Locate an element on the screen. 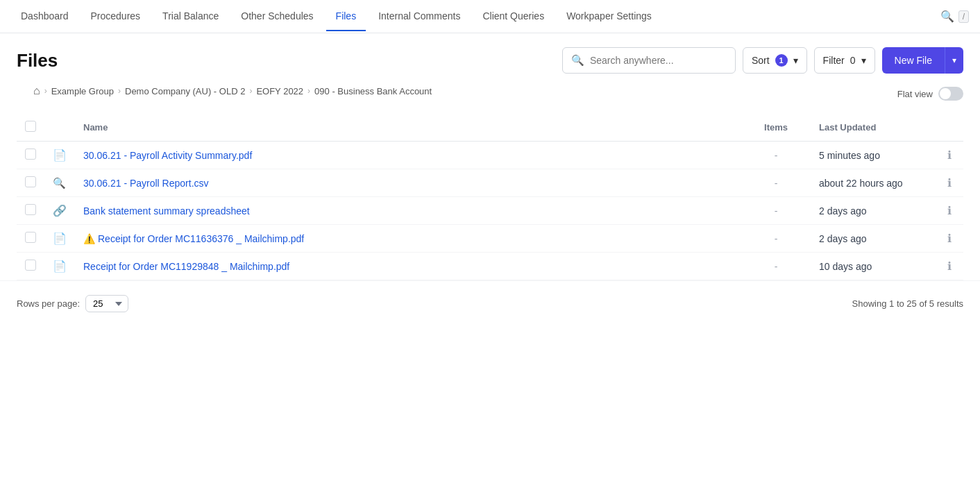 Image resolution: width=980 pixels, height=483 pixels. nav-item-client-queries: Client Queries is located at coordinates (514, 17).